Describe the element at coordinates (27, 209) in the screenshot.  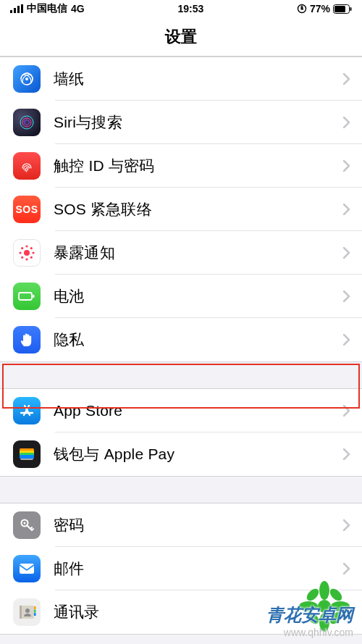
I see `sos-icon: SOS` at that location.